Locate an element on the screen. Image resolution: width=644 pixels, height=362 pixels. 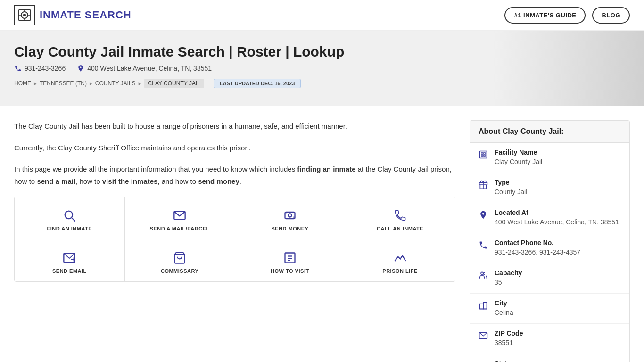
send-email-label: SEND EMAIL is located at coordinates (70, 271).